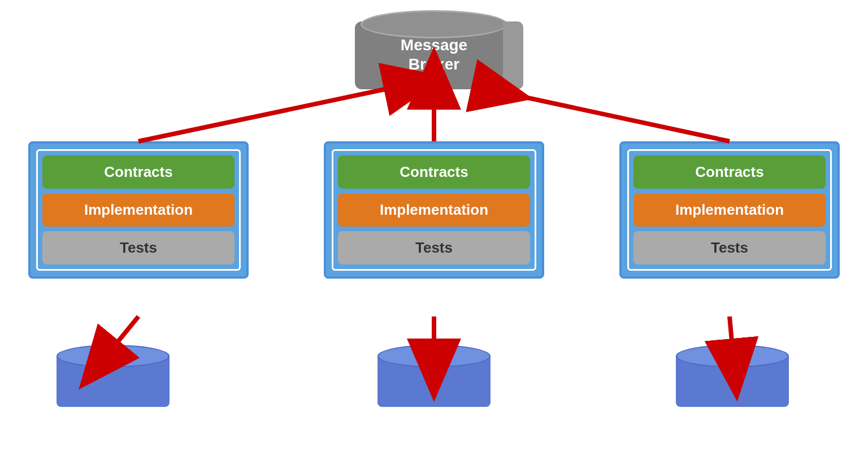 The height and width of the screenshot is (464, 868). I want to click on broker-label: Message Broker, so click(434, 54).